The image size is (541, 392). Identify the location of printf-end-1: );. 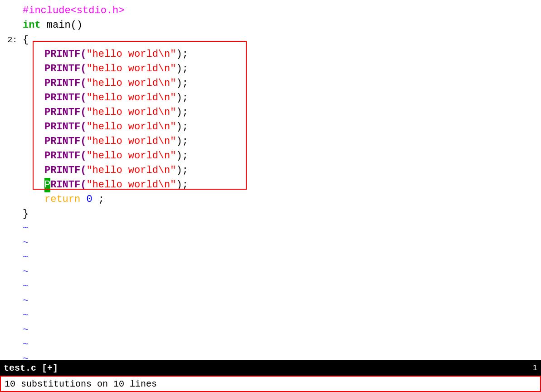
(182, 54).